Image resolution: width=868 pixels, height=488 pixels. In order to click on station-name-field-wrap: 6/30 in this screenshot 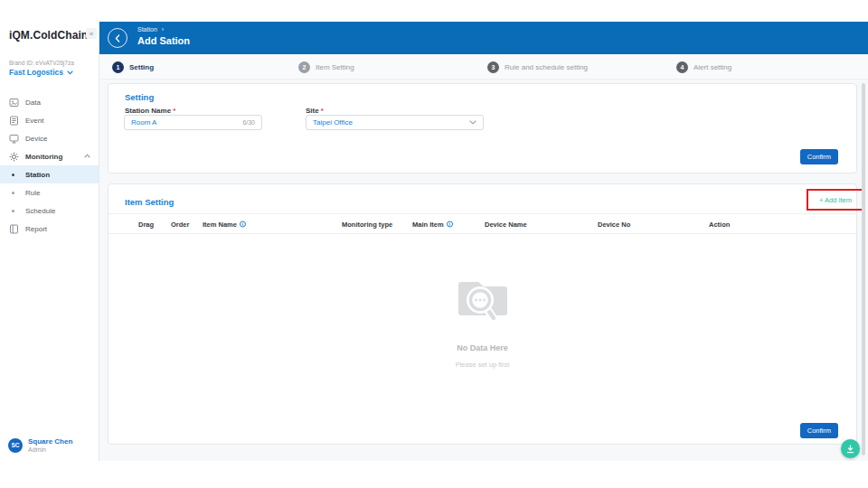, I will do `click(193, 123)`.